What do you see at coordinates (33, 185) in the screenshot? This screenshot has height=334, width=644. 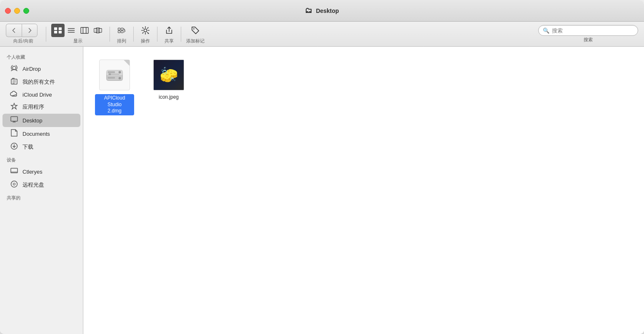 I see `remotedisc-label: 远程光盘` at bounding box center [33, 185].